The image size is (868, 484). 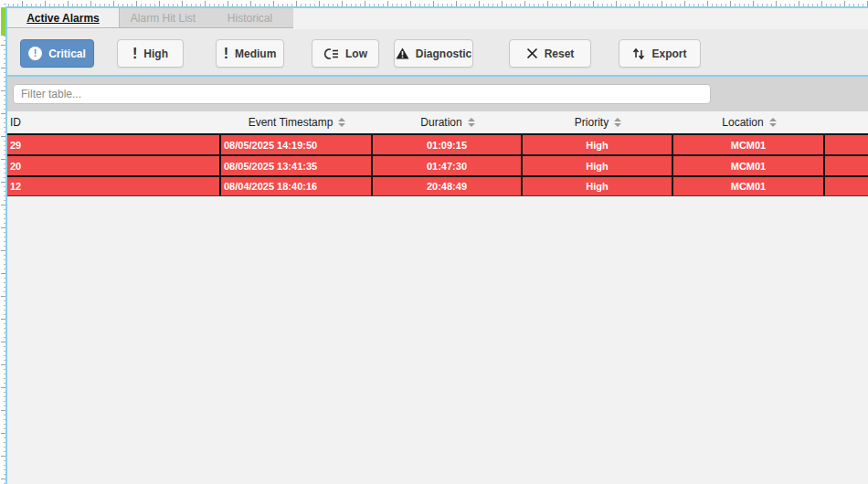 I want to click on button-label: Critical, so click(x=68, y=54).